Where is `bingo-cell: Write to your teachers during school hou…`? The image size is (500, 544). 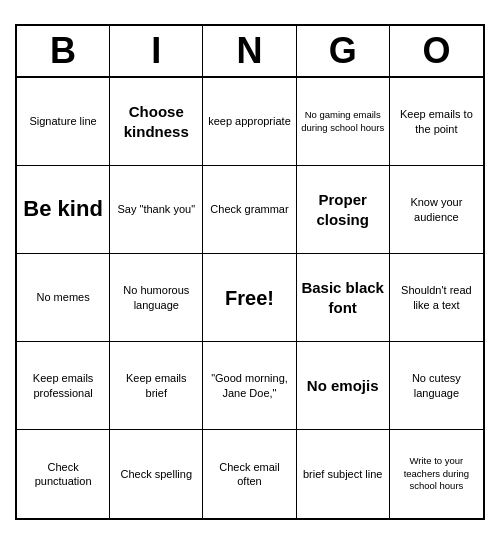
bingo-cell: Write to your teachers during school hou… is located at coordinates (436, 474).